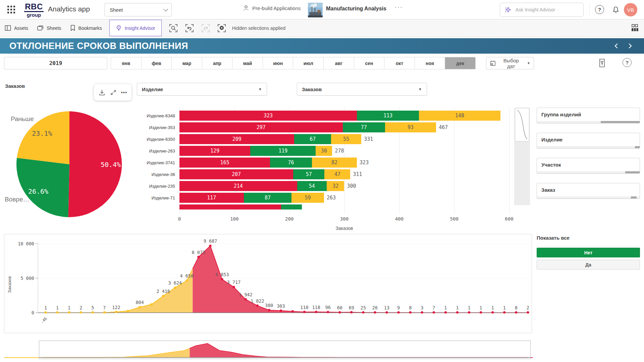 The width and height of the screenshot is (644, 362). Describe the element at coordinates (86, 28) in the screenshot. I see `bookmarks-button: Bookmarks` at that location.